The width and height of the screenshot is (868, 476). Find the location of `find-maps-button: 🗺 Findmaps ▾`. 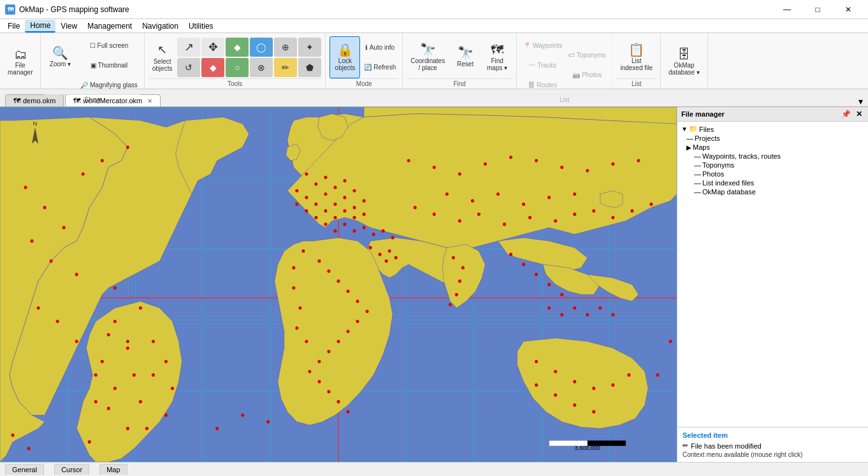

find-maps-button: 🗺 Findmaps ▾ is located at coordinates (497, 57).